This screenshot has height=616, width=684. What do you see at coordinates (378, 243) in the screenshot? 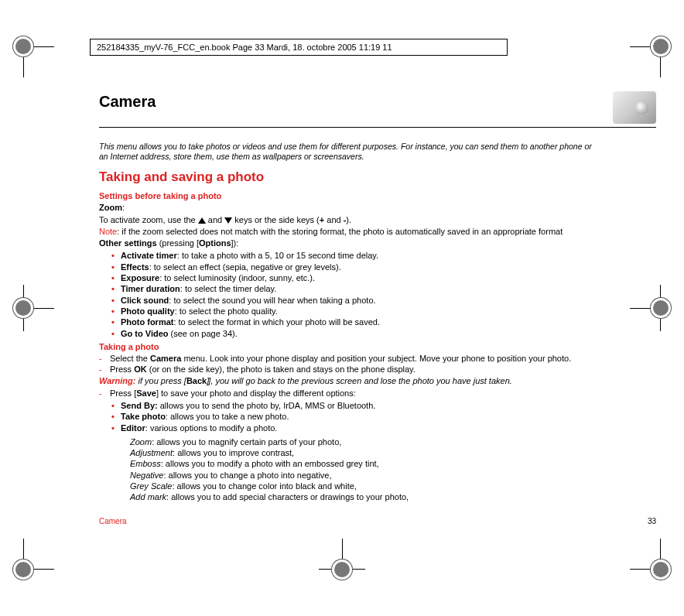
I see `other-settings-line: Other settings (pressing [Options]):` at bounding box center [378, 243].